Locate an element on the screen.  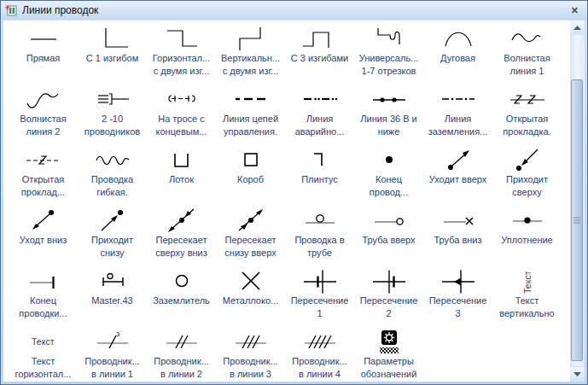
palette-item-goes-up: Уходит вверх is located at coordinates (457, 178).